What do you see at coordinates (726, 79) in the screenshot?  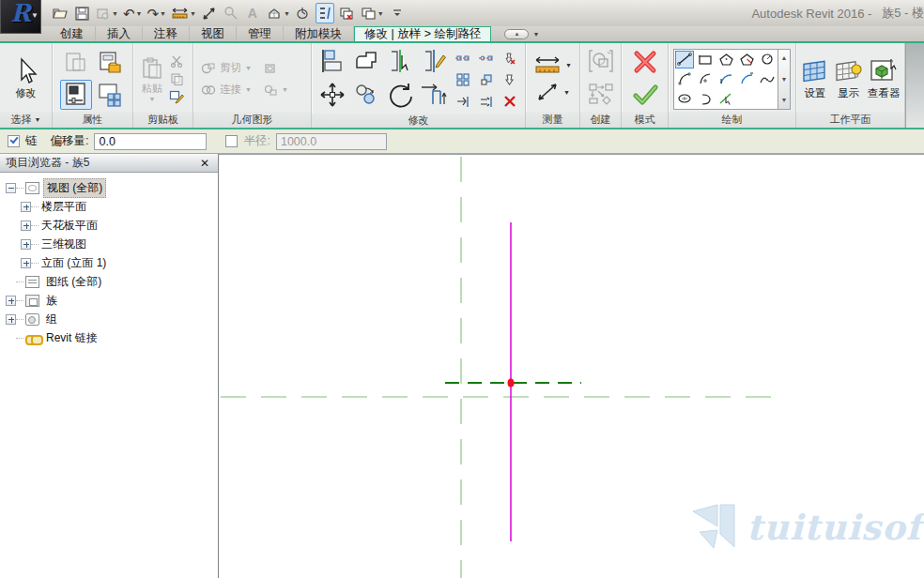 I see `draw-arc-tangent-button` at bounding box center [726, 79].